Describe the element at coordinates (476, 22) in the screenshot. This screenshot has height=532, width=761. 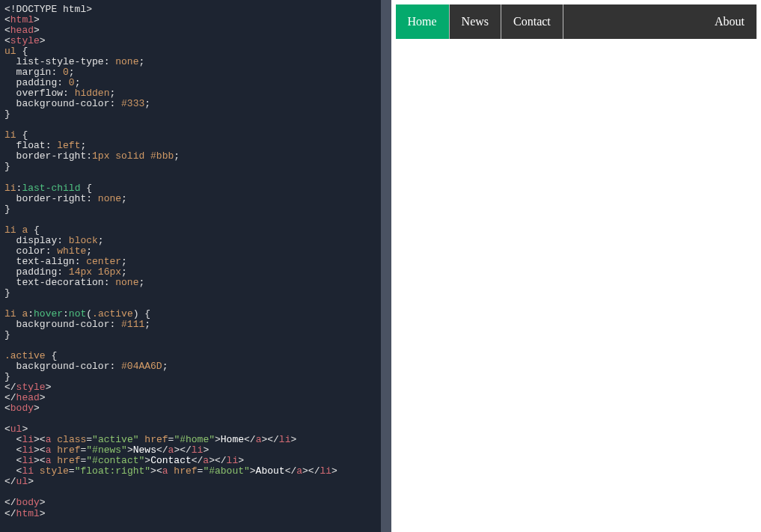
I see `nav-item-news: News` at that location.